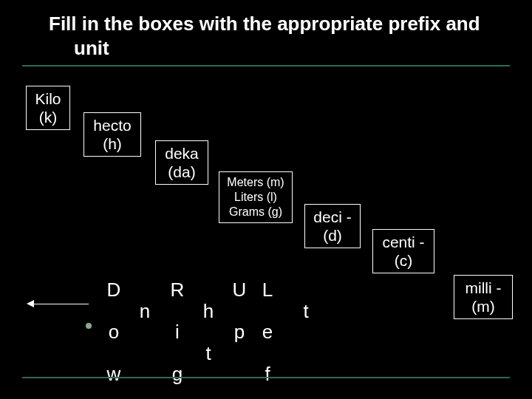 The image size is (532, 399). Describe the element at coordinates (239, 332) in the screenshot. I see `mnemonic-col-5: U p` at that location.